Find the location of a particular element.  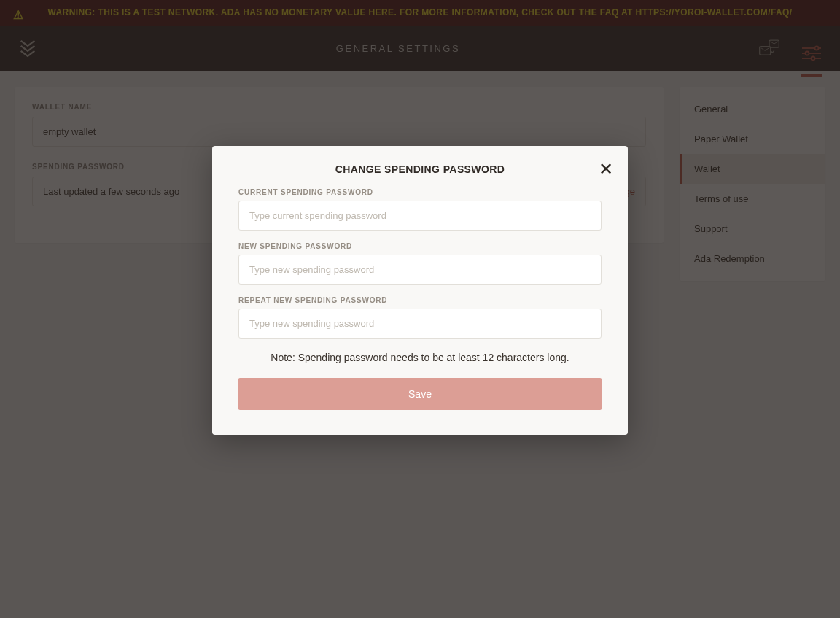

save-button: Save is located at coordinates (420, 394).